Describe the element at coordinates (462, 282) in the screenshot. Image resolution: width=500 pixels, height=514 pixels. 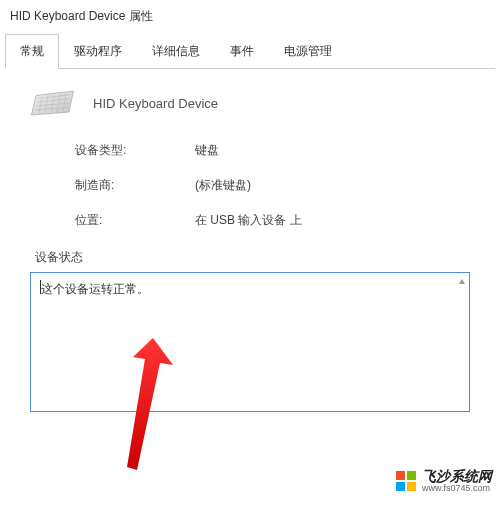
I see `scrollbar-up-icon` at that location.